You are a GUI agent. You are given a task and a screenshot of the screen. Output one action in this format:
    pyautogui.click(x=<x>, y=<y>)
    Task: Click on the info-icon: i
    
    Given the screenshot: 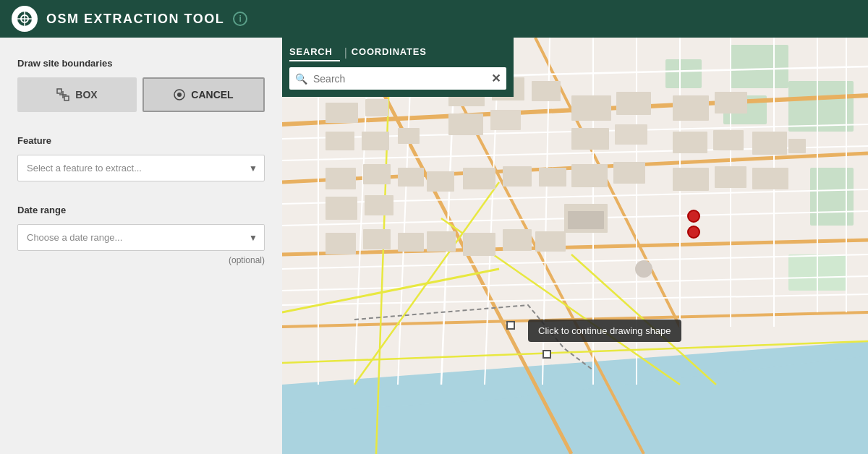 What is the action you would take?
    pyautogui.click(x=240, y=19)
    